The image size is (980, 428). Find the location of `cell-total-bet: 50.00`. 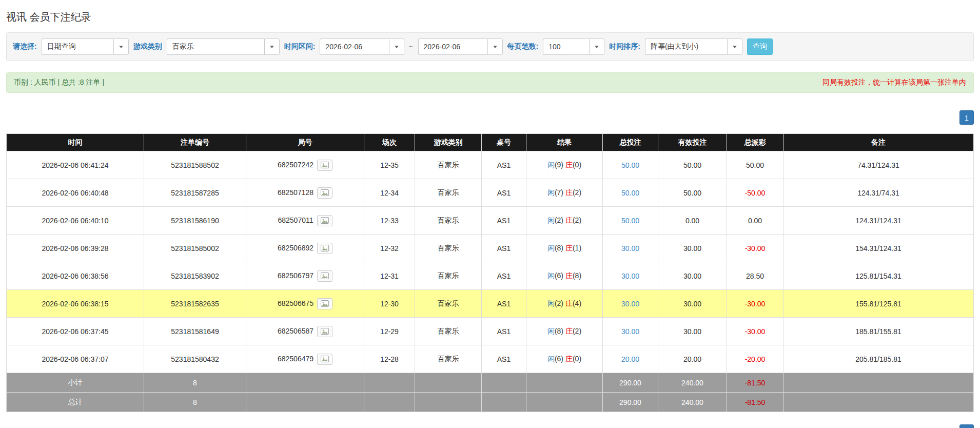

cell-total-bet: 50.00 is located at coordinates (631, 193).